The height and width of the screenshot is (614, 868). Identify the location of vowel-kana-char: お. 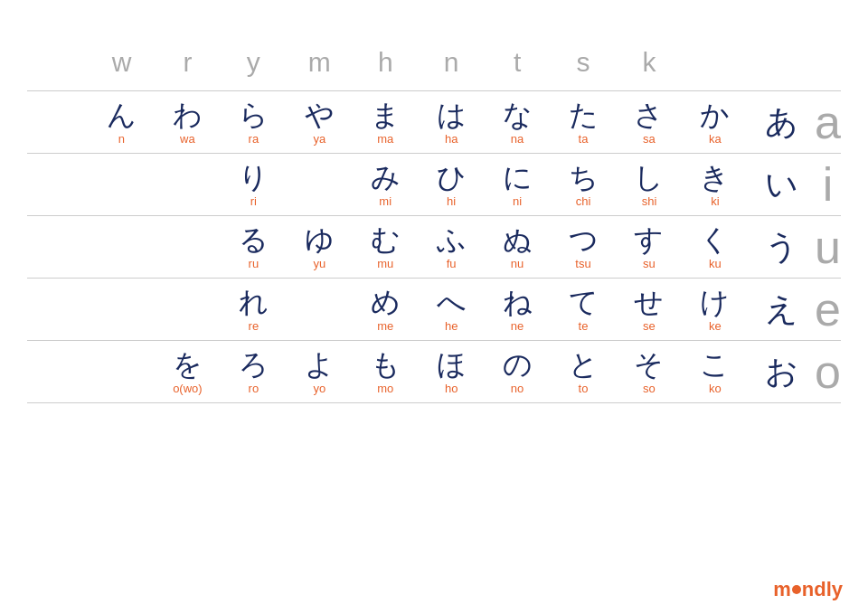
(781, 372).